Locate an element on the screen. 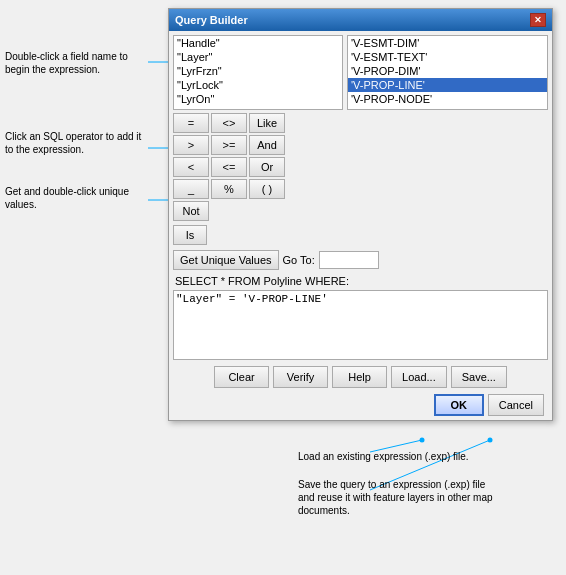  annotation-3: Get and double-click unique values. is located at coordinates (78, 198).